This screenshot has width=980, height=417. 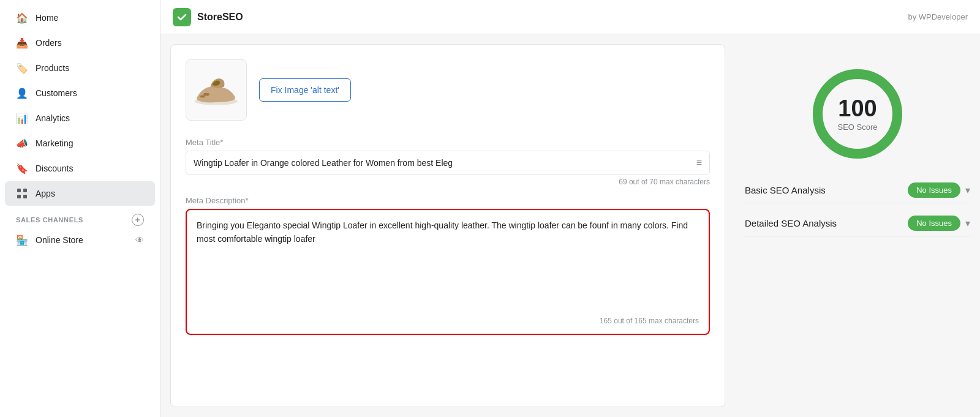 What do you see at coordinates (80, 93) in the screenshot?
I see `sidebar-item-customers: 👤 Customers` at bounding box center [80, 93].